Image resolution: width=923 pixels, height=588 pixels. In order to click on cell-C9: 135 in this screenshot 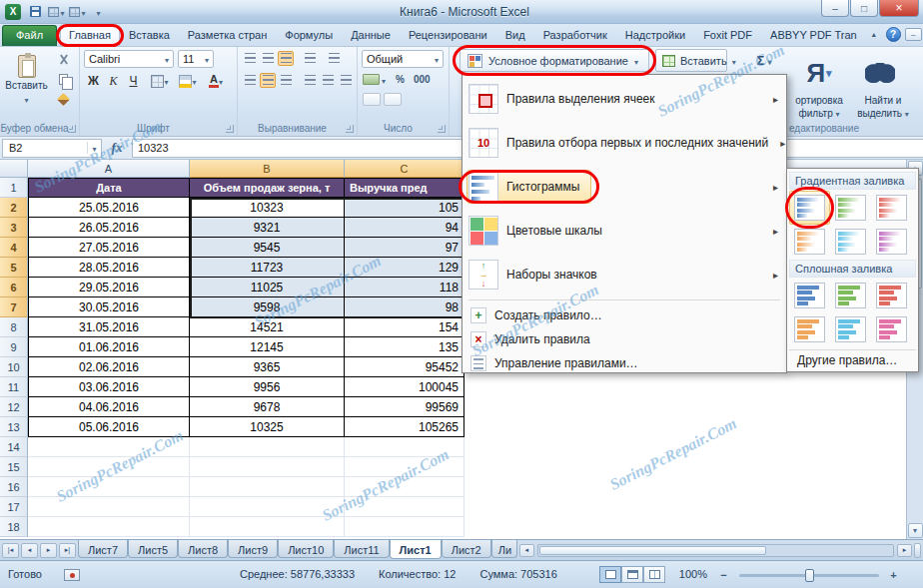, I will do `click(405, 347)`.